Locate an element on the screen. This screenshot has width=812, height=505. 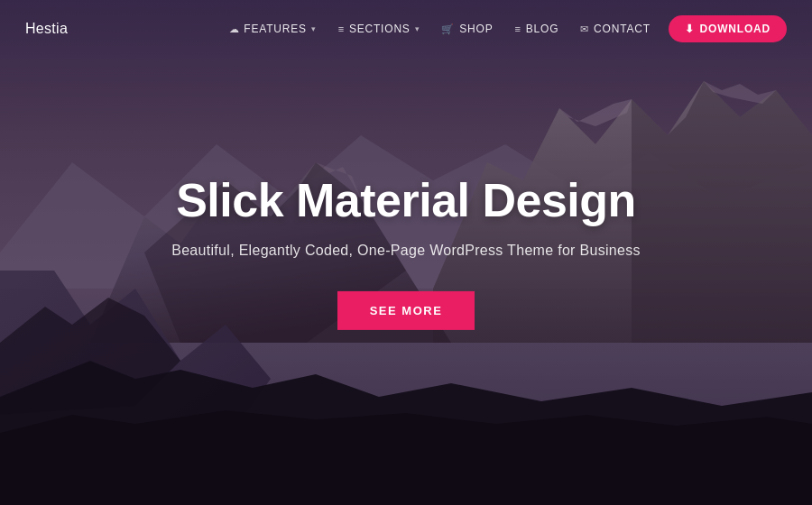
nav-item-blog: ≡ BLOG is located at coordinates (538, 29).